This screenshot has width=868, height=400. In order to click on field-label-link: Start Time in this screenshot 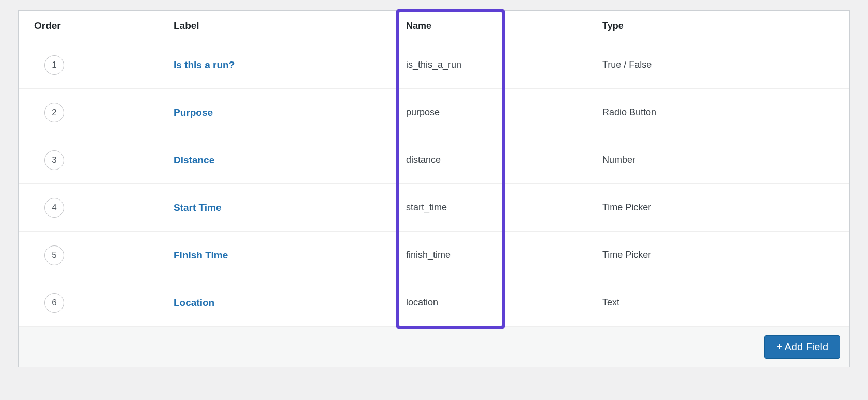, I will do `click(197, 208)`.